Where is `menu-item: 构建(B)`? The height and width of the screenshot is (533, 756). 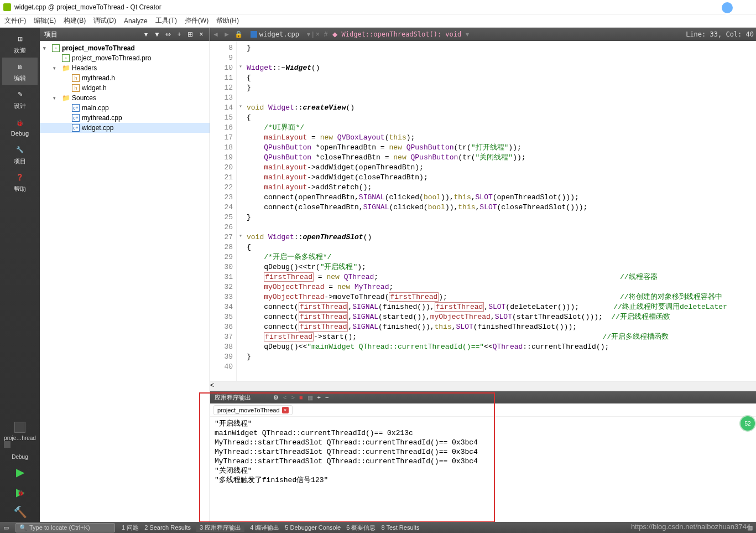
menu-item: 构建(B) is located at coordinates (75, 21).